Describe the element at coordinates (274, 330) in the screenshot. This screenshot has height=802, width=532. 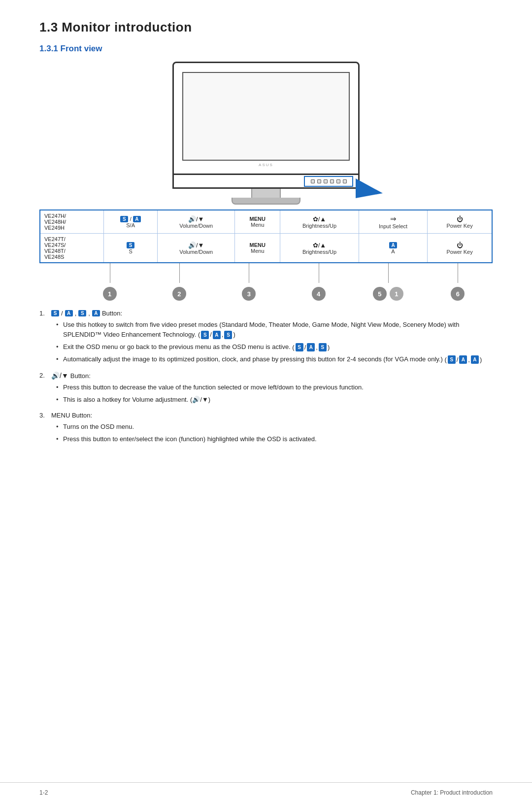
I see `bullet-item: Use this hotkey to switch from five vide…` at that location.